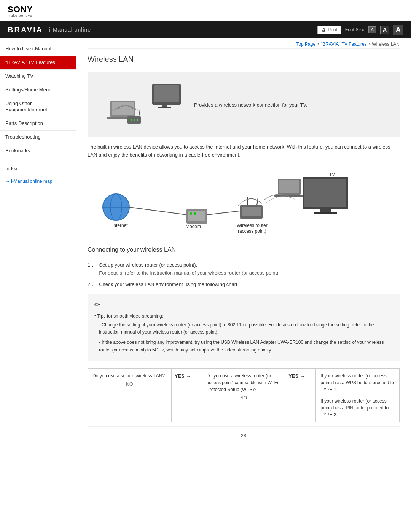 This screenshot has width=411, height=532. Describe the element at coordinates (293, 105) in the screenshot. I see `diagram-description: Provides a wireless network connection f…` at that location.